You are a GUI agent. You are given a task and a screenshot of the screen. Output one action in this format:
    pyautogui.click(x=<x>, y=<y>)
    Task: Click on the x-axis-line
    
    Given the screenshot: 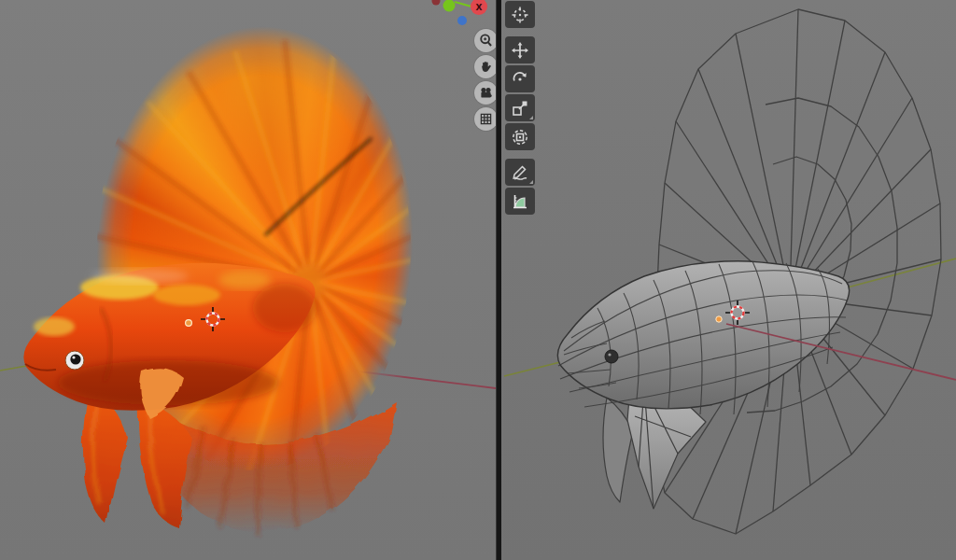 What is the action you would take?
    pyautogui.click(x=428, y=380)
    